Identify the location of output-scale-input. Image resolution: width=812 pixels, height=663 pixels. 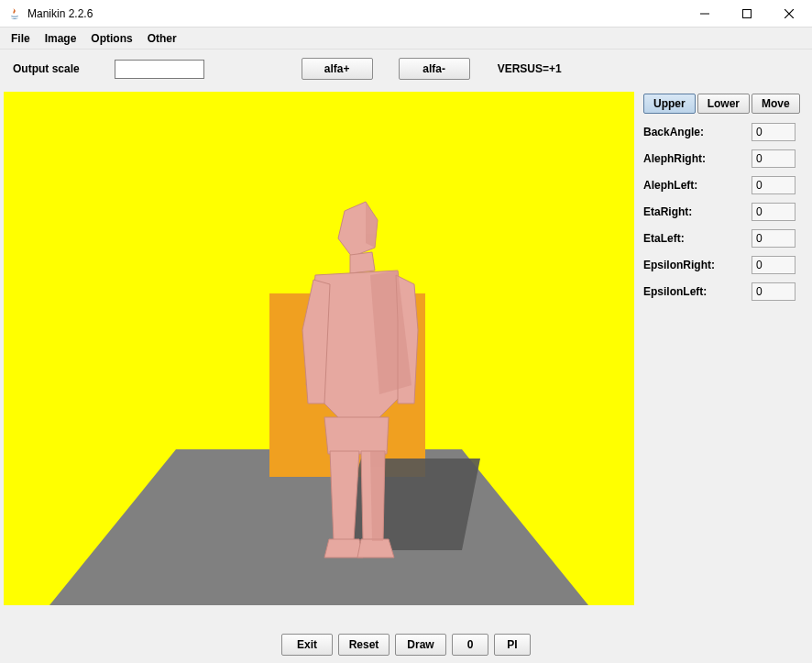
(159, 70).